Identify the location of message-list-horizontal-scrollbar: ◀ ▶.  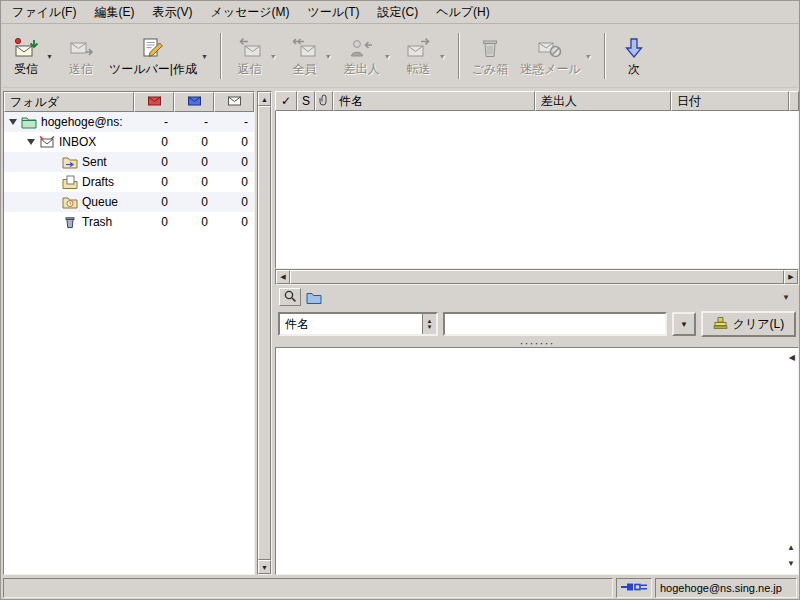
(537, 277).